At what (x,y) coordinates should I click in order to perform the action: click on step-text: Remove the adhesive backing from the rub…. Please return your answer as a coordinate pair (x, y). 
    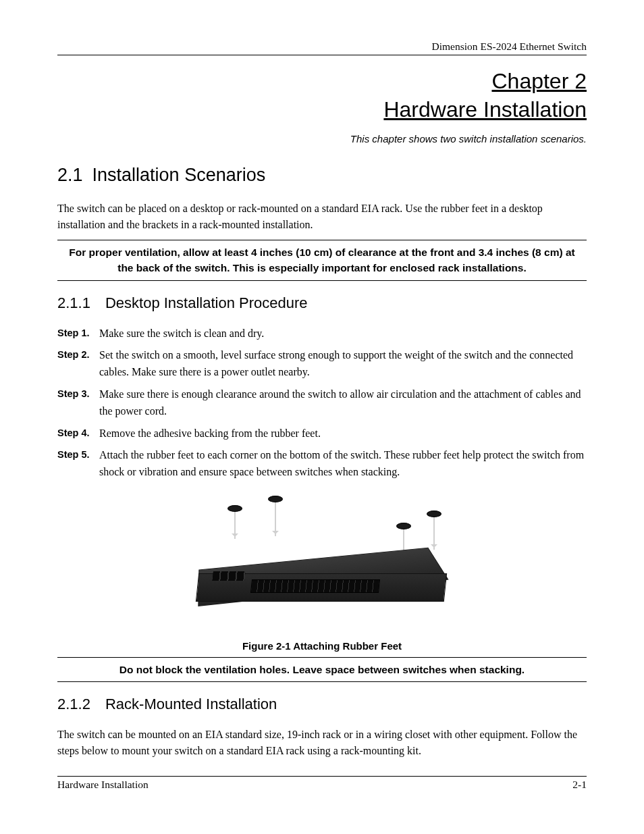
    Looking at the image, I should click on (342, 434).